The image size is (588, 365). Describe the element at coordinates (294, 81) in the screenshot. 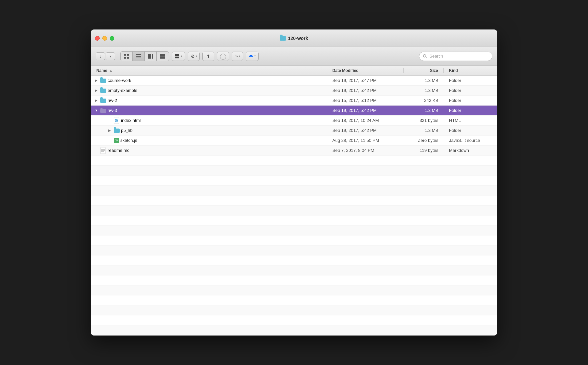

I see `list-item: ▶ course-work Sep 19, 2017, 5:47 PM 1.3 …` at that location.